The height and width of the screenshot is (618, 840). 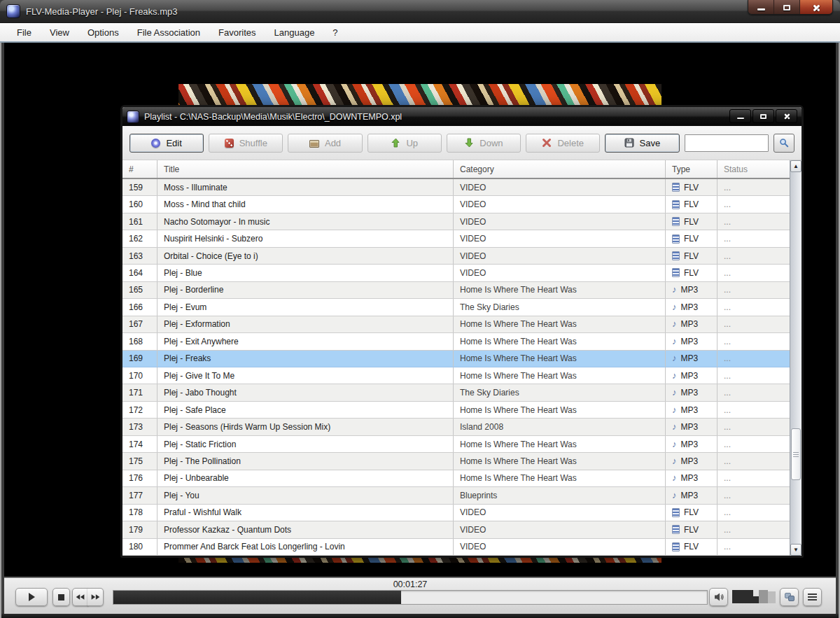 What do you see at coordinates (787, 7) in the screenshot?
I see `maximize-button` at bounding box center [787, 7].